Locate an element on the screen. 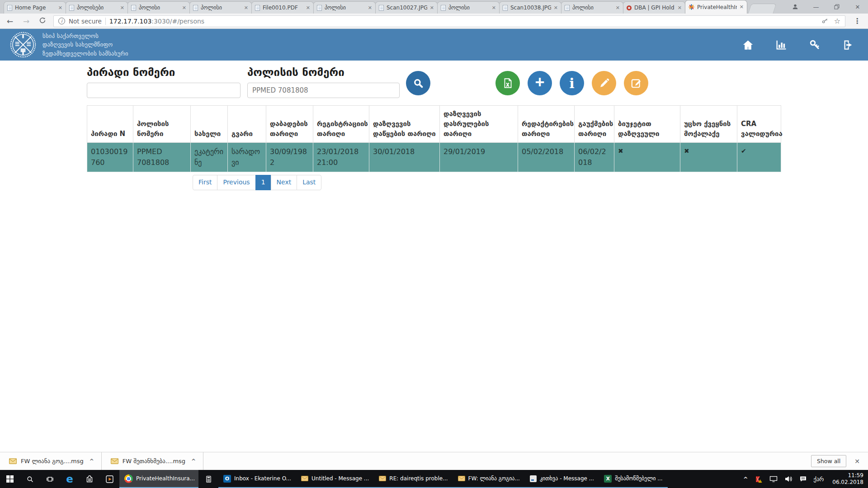  antivirus-icon is located at coordinates (759, 479).